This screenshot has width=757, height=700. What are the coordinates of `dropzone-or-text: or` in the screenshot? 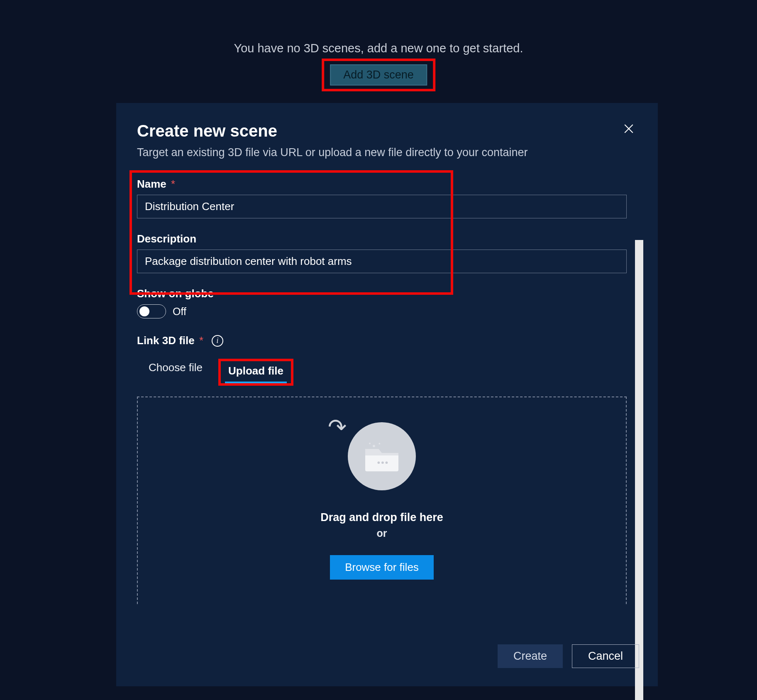 It's located at (382, 533).